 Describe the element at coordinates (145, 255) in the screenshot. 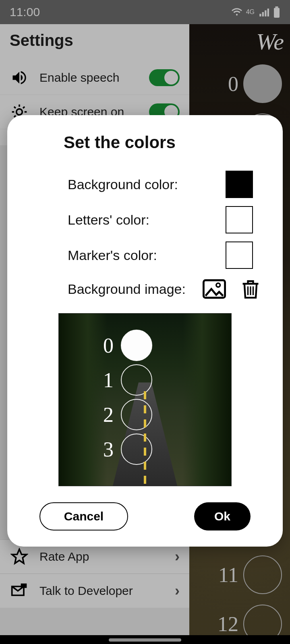

I see `row-marker-color: Marker's color:` at that location.